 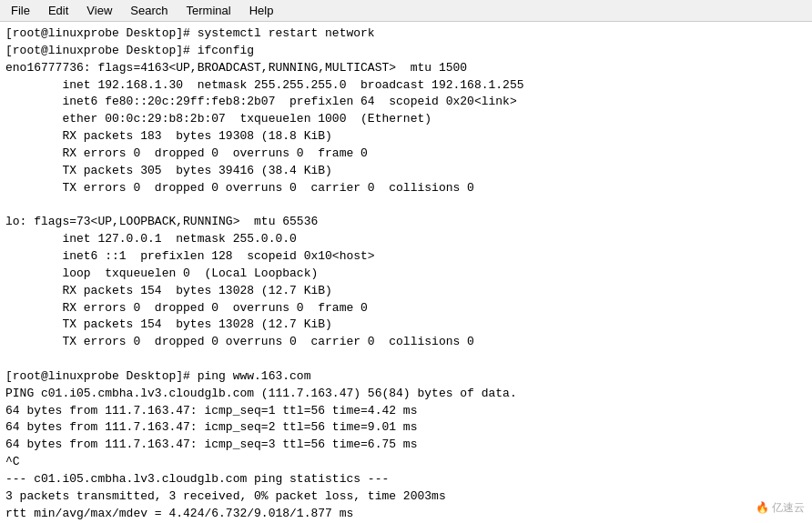 I want to click on watermark-icon: 🔥, so click(x=763, y=508).